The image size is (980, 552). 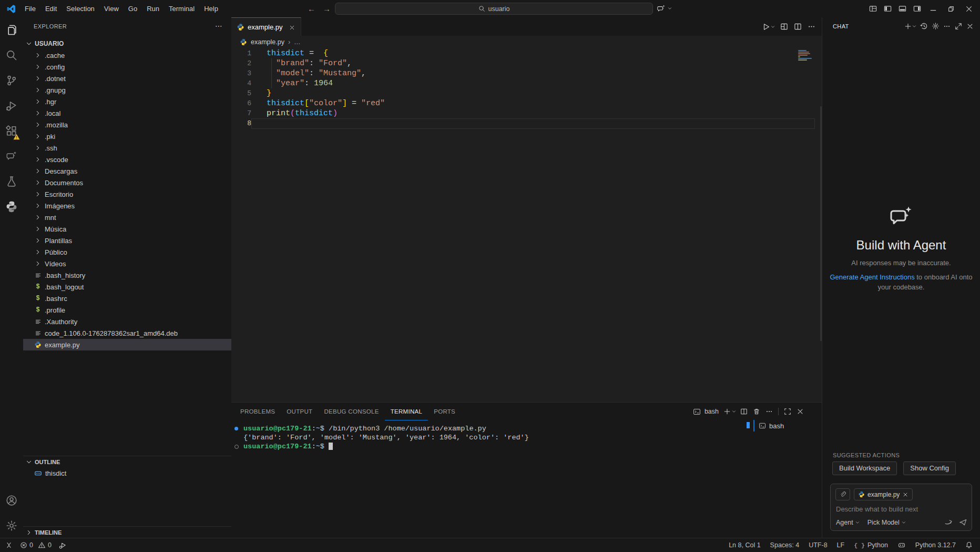 I want to click on indentation: Spaces: 4, so click(x=785, y=545).